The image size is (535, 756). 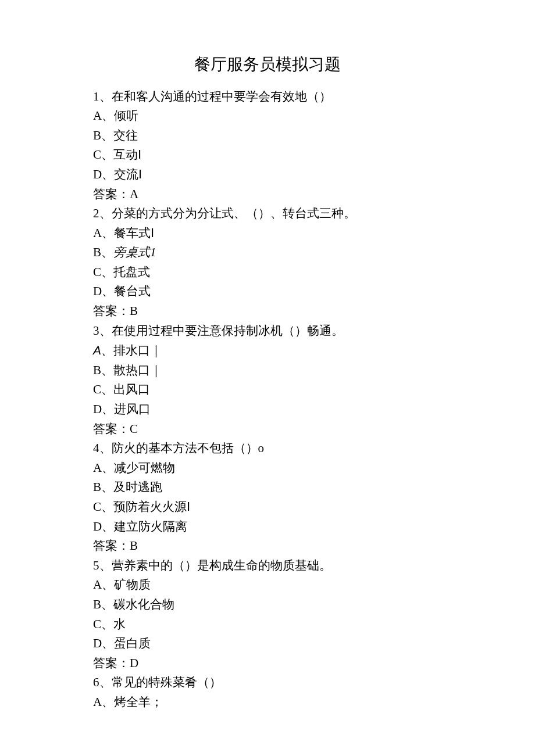 What do you see at coordinates (268, 292) in the screenshot?
I see `question-option: D、餐台式` at bounding box center [268, 292].